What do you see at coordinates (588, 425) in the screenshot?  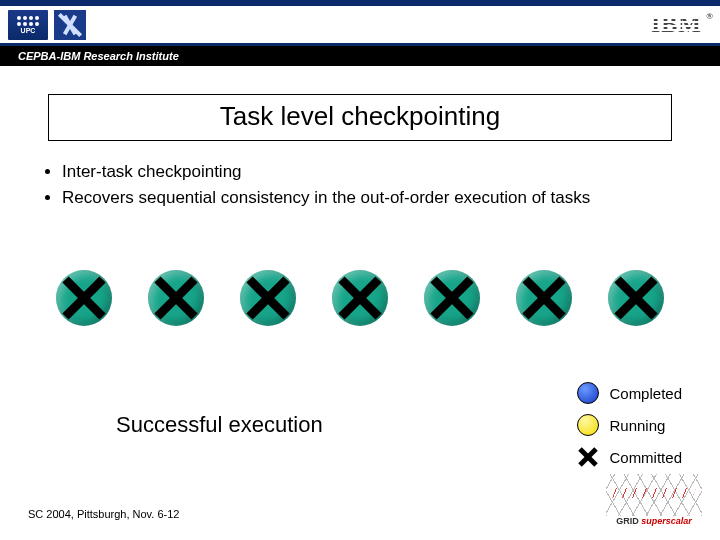 I see `running-dot-icon` at bounding box center [588, 425].